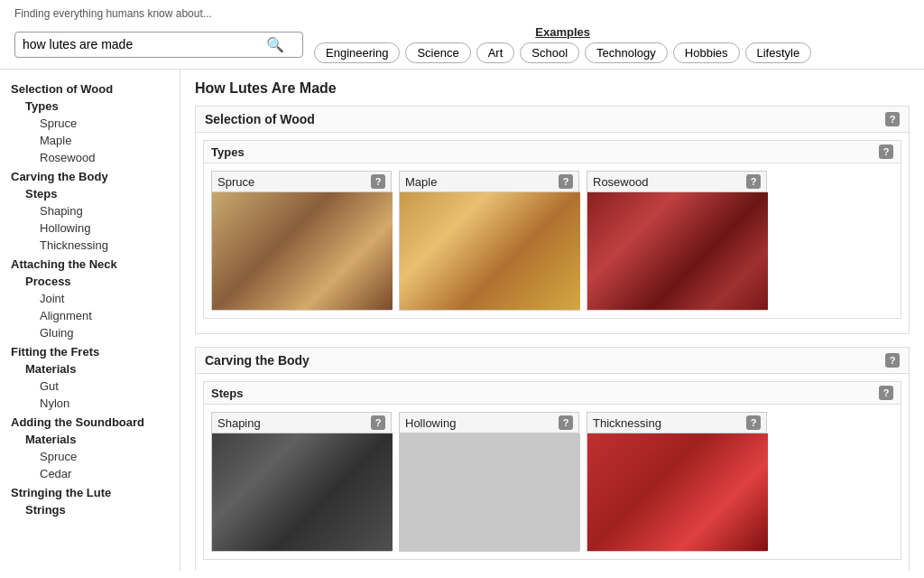 The image size is (924, 578). I want to click on image-label: Maple, so click(420, 182).